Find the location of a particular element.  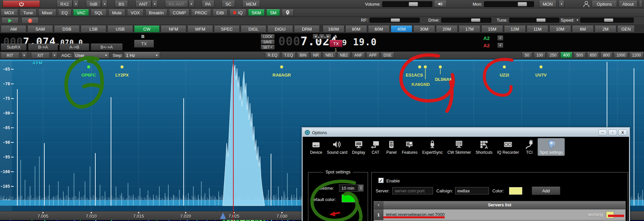

pin-button is located at coordinates (288, 13).